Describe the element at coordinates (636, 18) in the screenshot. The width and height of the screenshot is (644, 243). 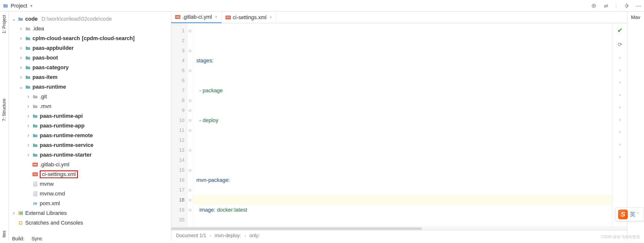
I see `rail-tab-maven: Mav` at that location.